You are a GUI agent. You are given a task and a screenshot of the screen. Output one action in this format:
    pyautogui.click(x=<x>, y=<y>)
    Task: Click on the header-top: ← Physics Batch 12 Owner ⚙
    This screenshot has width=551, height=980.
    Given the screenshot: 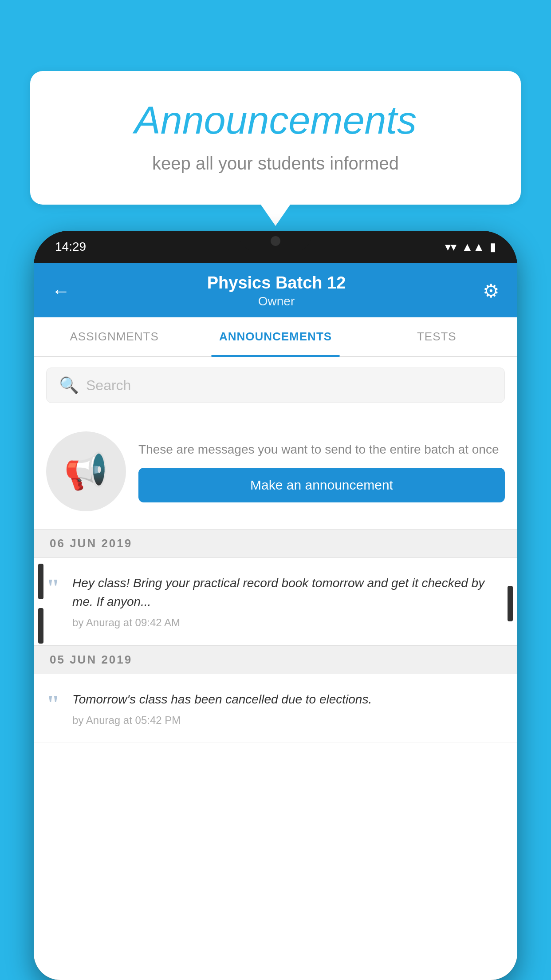 What is the action you would take?
    pyautogui.click(x=276, y=296)
    